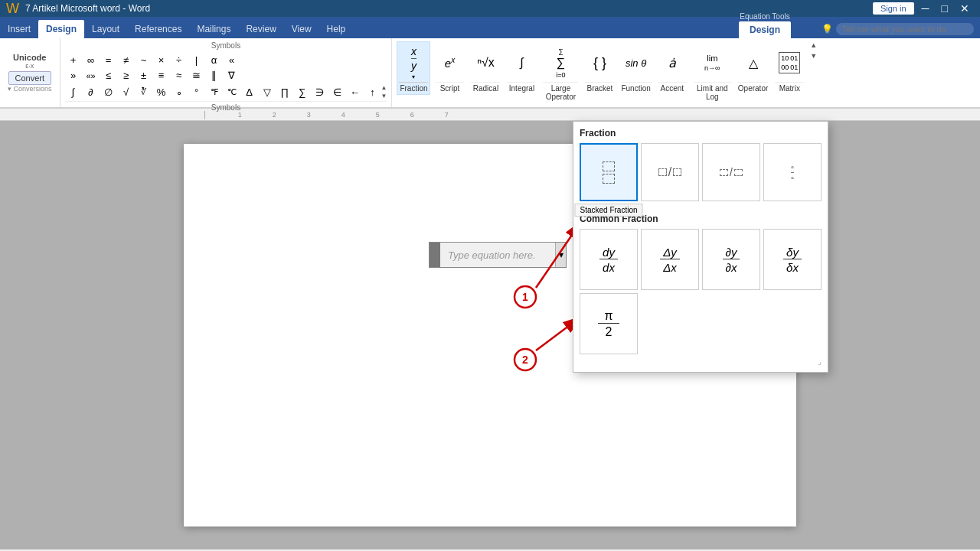 Image resolution: width=980 pixels, height=551 pixels. What do you see at coordinates (179, 60) in the screenshot?
I see `sym-div: ÷` at bounding box center [179, 60].